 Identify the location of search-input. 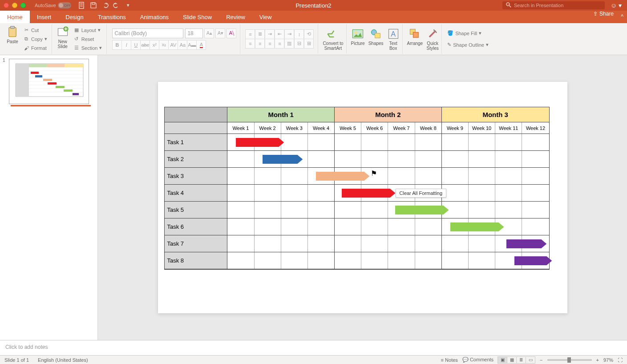
(558, 5).